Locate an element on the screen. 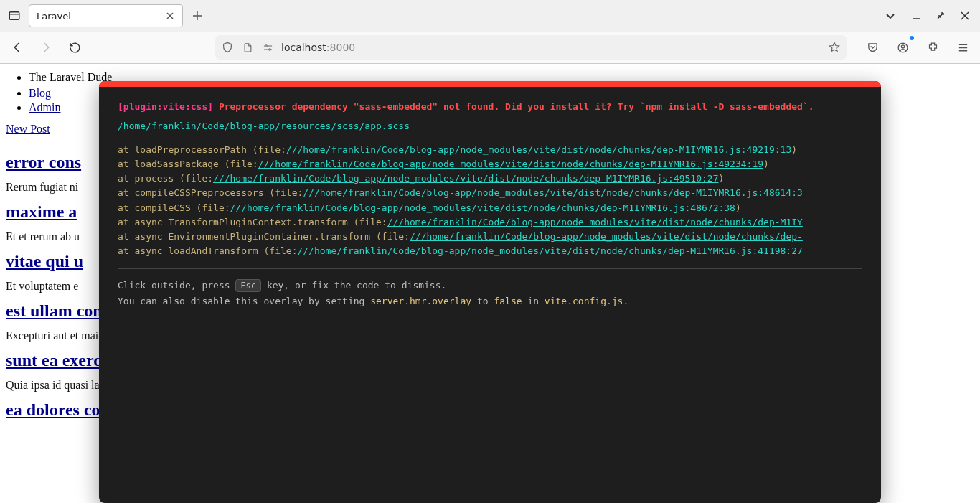 The image size is (980, 503). url-bar: localhost:8000 is located at coordinates (531, 47).